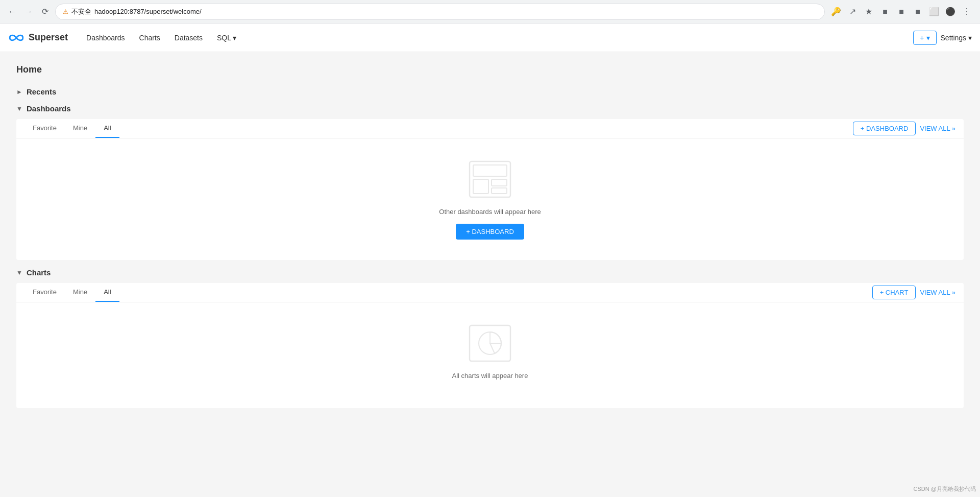 This screenshot has height=497, width=980. I want to click on add-chart-button: + CHART, so click(894, 292).